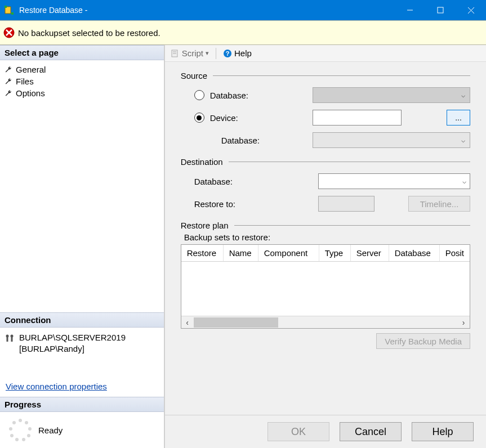 The height and width of the screenshot is (448, 486). Describe the element at coordinates (194, 75) in the screenshot. I see `source-label: Source` at that location.